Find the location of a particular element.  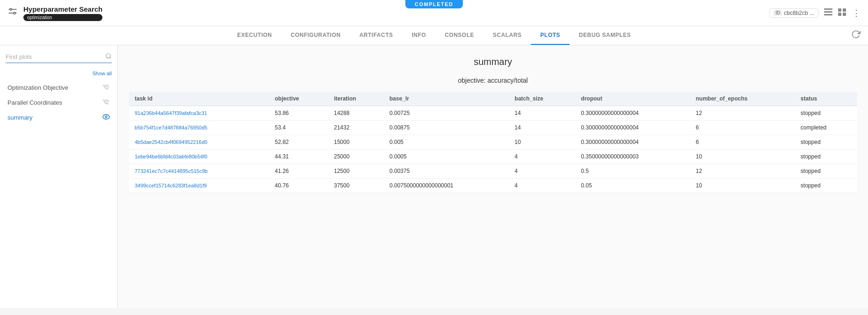

cell-objective: 53.4 is located at coordinates (298, 128).